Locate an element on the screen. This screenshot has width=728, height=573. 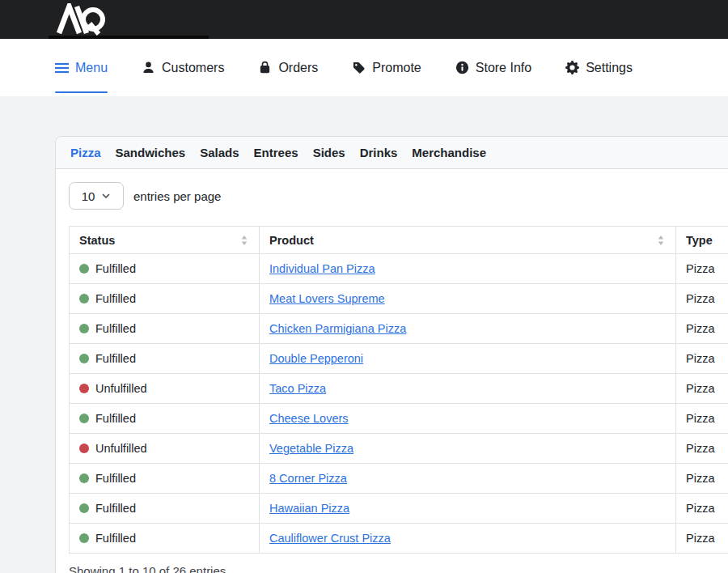
top-app-bar is located at coordinates (364, 19).